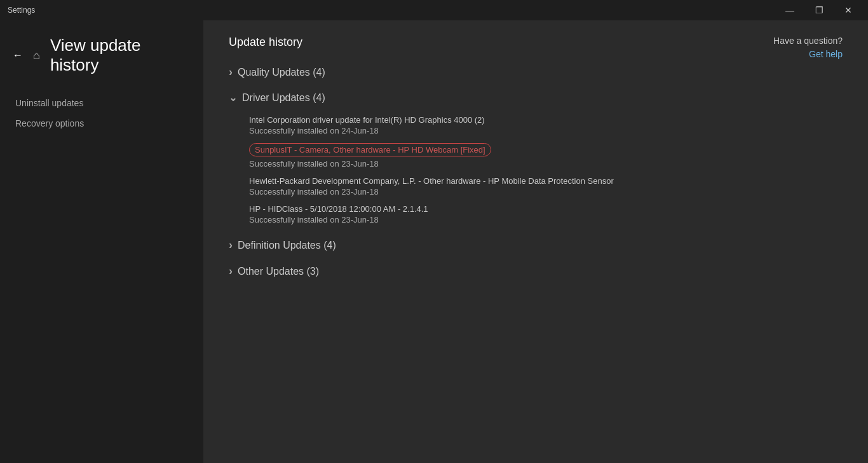  What do you see at coordinates (546, 120) in the screenshot?
I see `update-title: Intel Corporation driver update for Inte…` at bounding box center [546, 120].